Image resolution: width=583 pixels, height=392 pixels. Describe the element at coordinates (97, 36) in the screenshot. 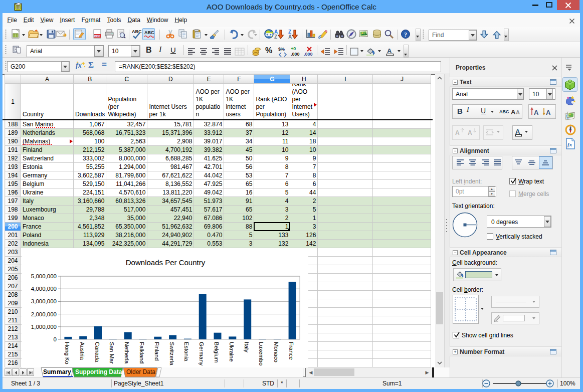

I see `svg-text: PDF` at that location.